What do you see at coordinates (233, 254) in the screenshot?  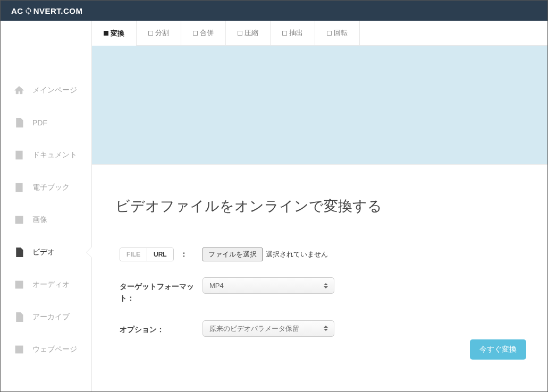 I see `choose-file-button: ファイルを選択` at bounding box center [233, 254].